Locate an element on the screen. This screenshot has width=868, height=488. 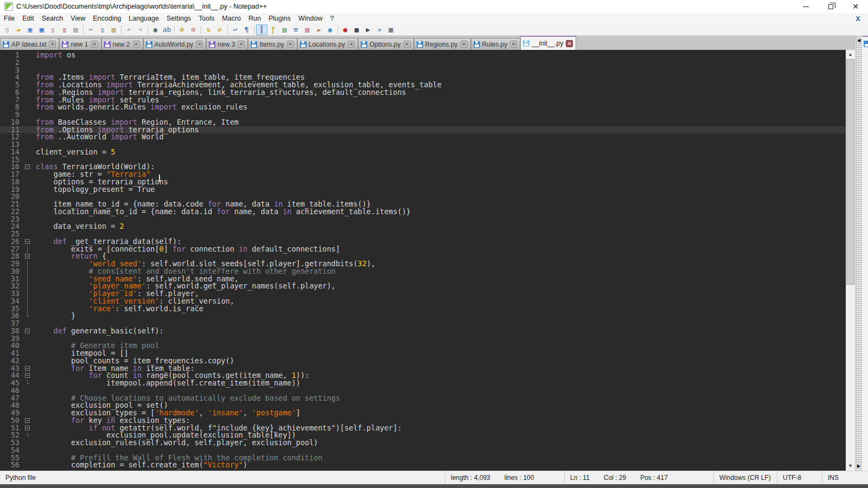
tab-new-2: new 2✕ is located at coordinates (123, 44).